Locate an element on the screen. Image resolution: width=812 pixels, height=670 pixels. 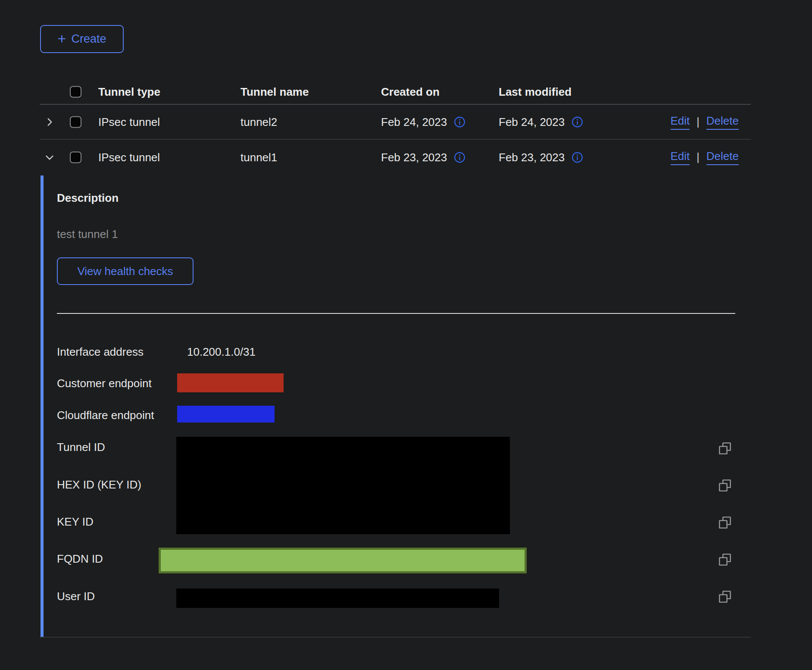
last-modified-cell: Feb 24, 2023 is located at coordinates (532, 122).